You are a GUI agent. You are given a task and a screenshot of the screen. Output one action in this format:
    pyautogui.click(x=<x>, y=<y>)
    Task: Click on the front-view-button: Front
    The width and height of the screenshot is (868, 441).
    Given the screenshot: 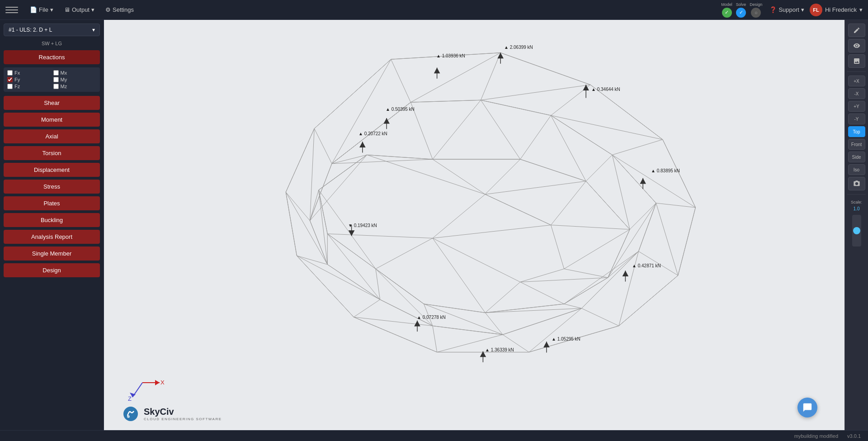 What is the action you would take?
    pyautogui.click(x=857, y=144)
    